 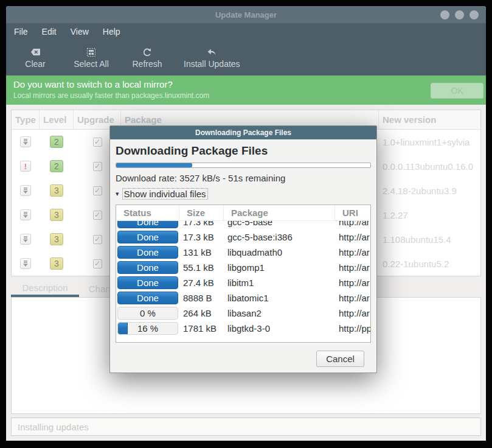 I want to click on download-progressbar, so click(x=243, y=166).